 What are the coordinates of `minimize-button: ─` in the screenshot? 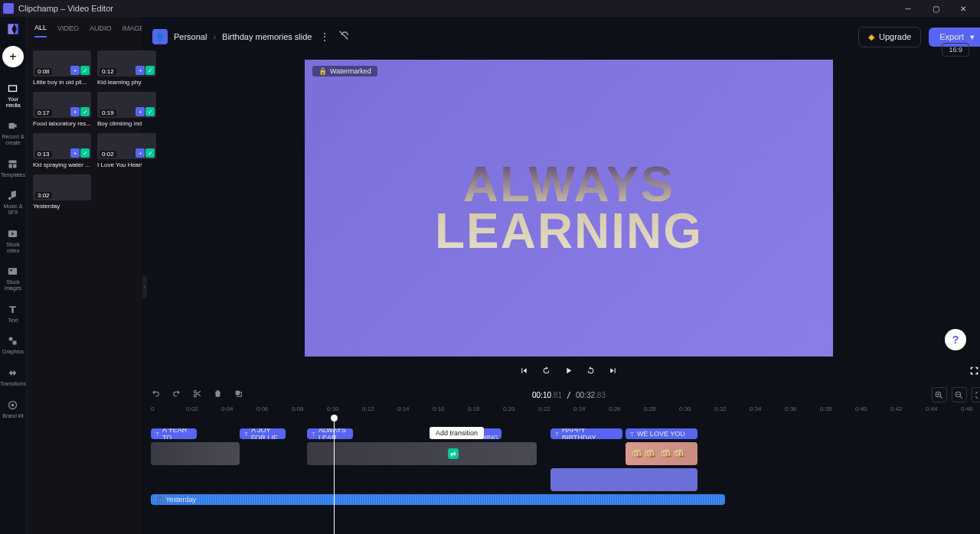 It's located at (908, 8).